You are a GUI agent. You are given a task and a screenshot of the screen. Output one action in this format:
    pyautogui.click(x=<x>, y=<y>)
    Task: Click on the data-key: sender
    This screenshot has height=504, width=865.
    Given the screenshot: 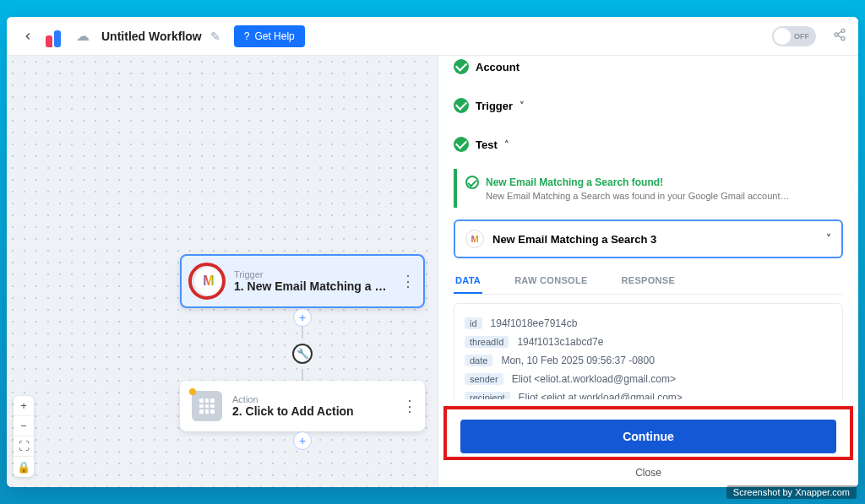 What is the action you would take?
    pyautogui.click(x=484, y=379)
    